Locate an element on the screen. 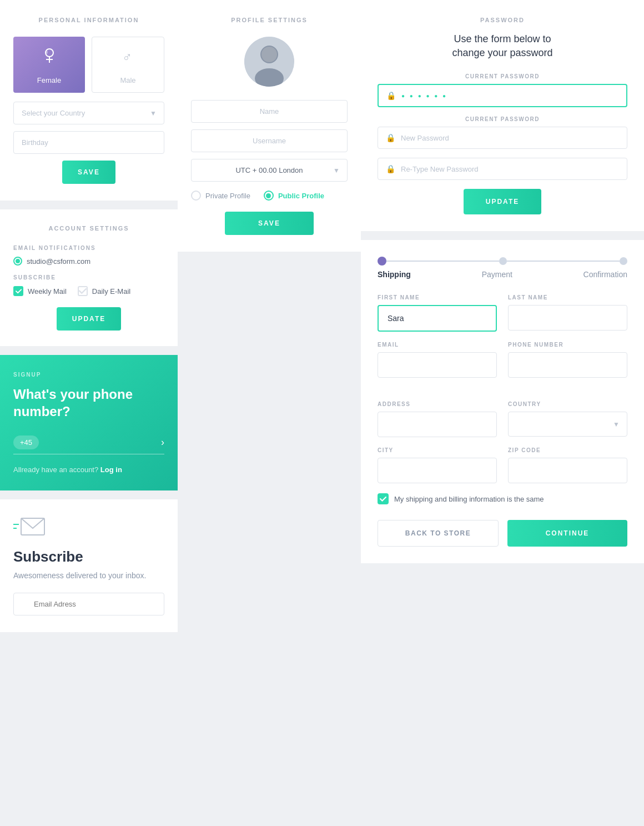 Image resolution: width=644 pixels, height=826 pixels. already-text: Allready have an account? is located at coordinates (56, 470).